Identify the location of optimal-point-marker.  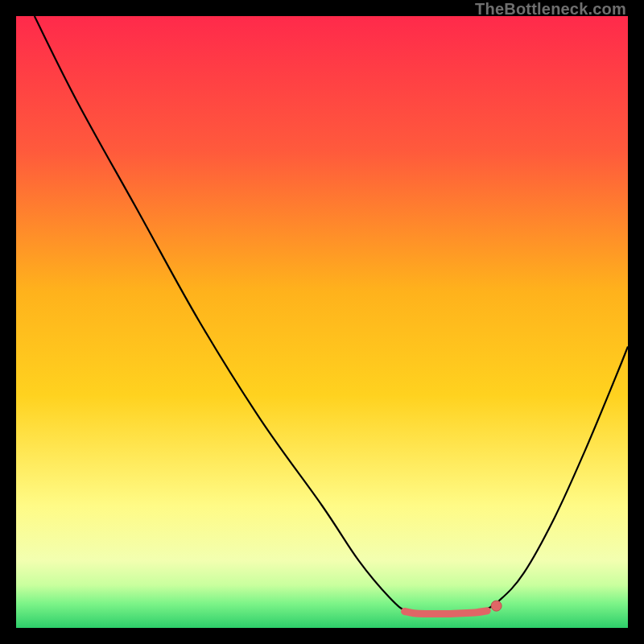
(496, 605).